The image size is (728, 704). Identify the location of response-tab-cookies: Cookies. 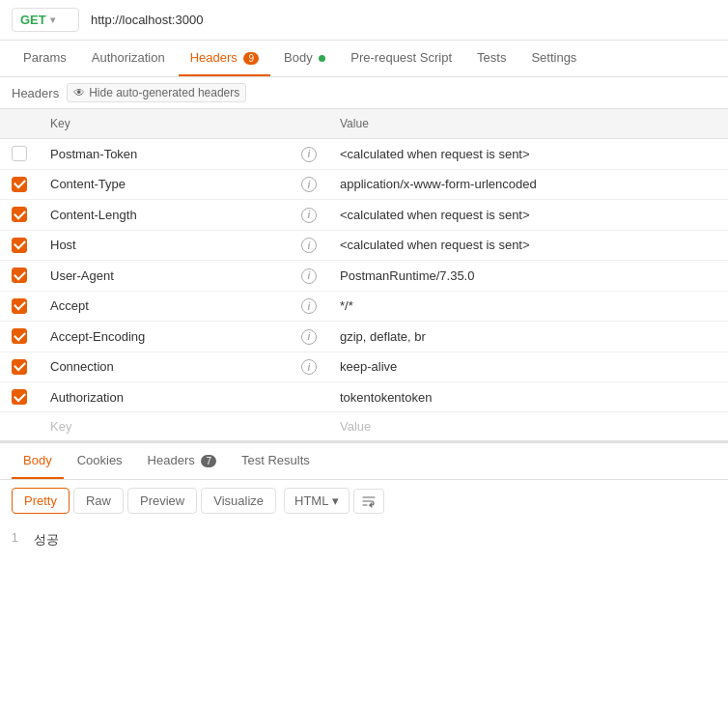
(100, 462).